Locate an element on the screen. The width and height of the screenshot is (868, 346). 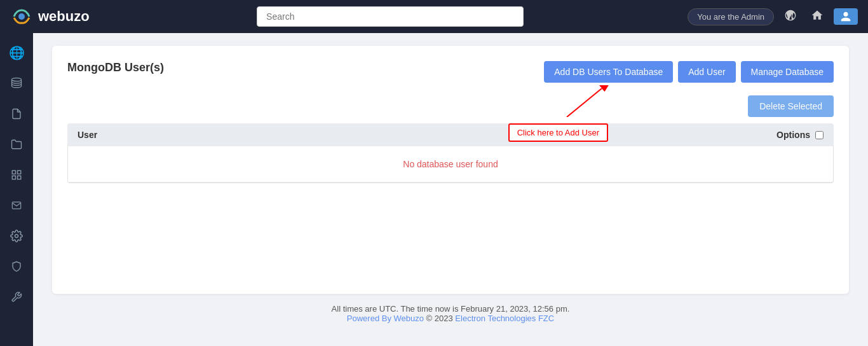
table-body: No database user found is located at coordinates (451, 165).